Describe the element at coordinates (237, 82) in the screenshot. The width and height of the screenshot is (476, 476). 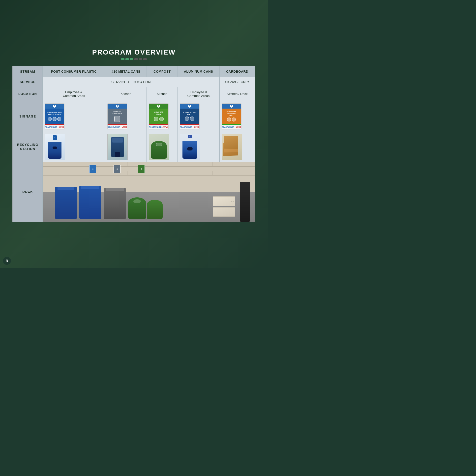
I see `service-cardboard-cell: SIGNAGE ONLY` at that location.